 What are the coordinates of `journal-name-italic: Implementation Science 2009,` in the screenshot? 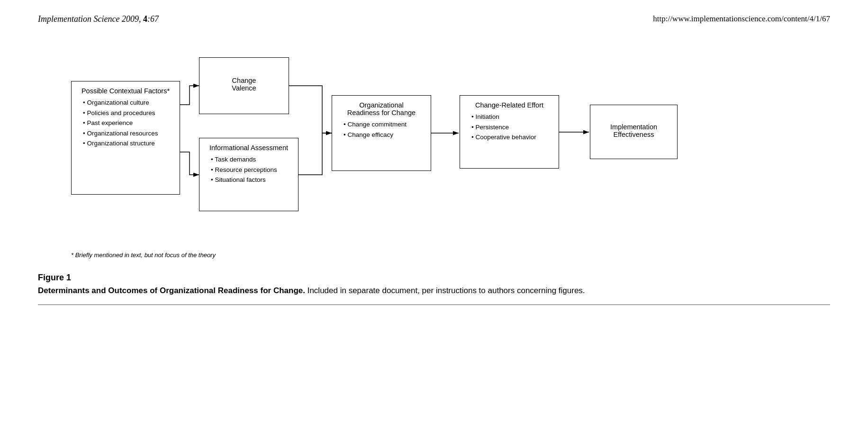 It's located at (90, 19).